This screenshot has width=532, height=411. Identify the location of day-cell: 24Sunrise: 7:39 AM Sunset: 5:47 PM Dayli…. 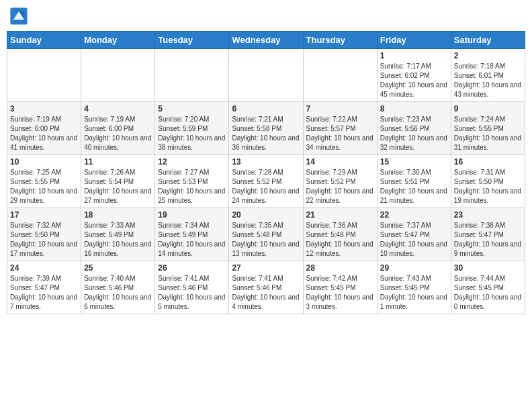
(44, 287).